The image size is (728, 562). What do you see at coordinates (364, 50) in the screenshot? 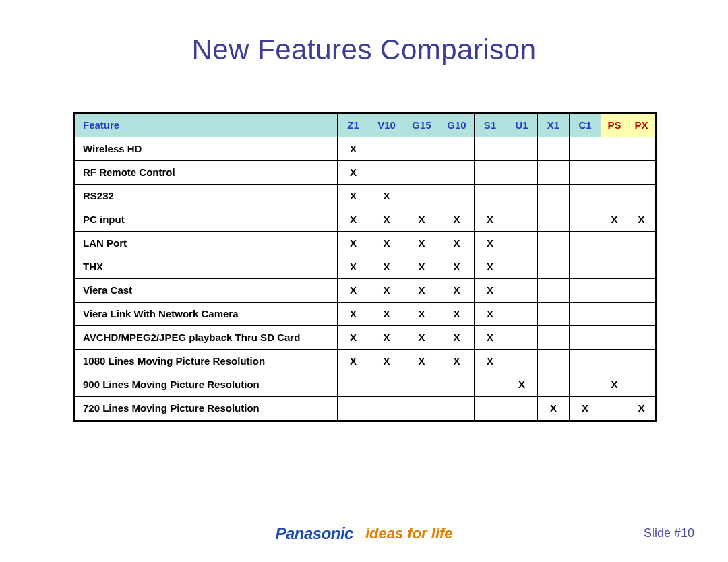
I see `page-title: New Features Comparison` at bounding box center [364, 50].